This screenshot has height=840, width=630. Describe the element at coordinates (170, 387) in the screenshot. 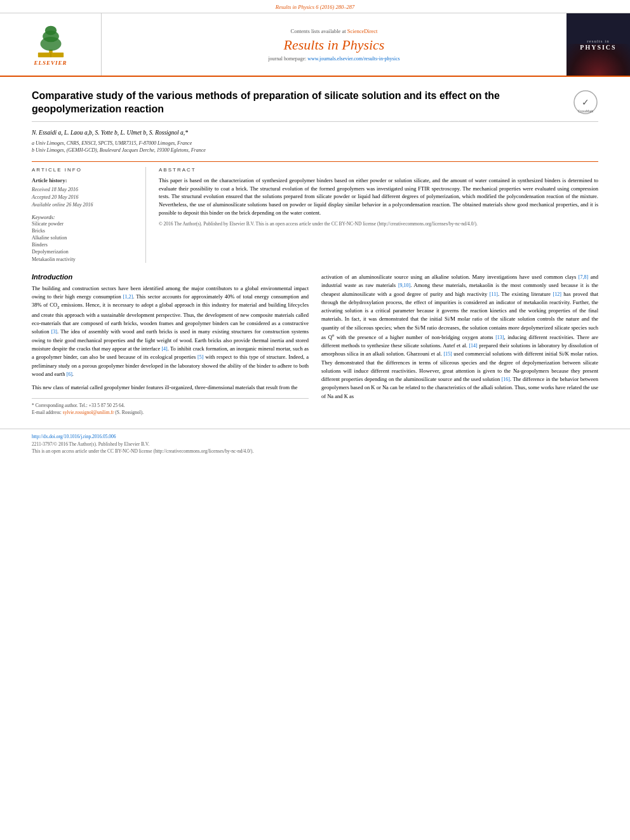

I see `intro-paragraph-2: This new class of material called geopol…` at that location.